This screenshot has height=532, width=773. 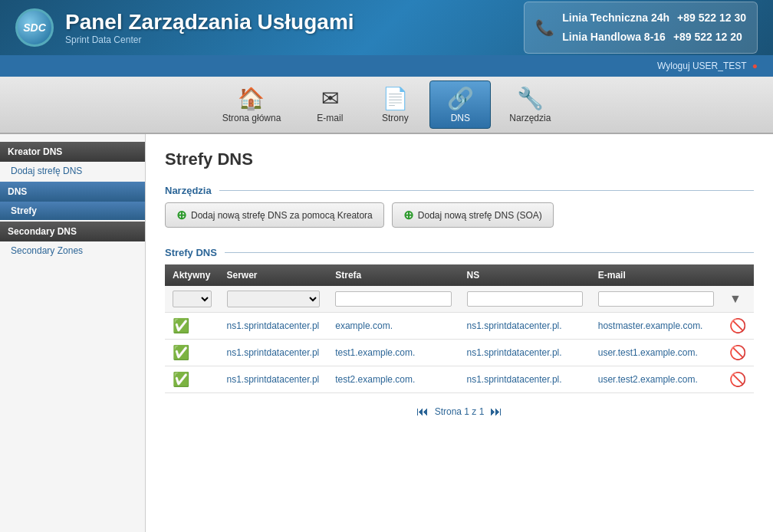 What do you see at coordinates (735, 299) in the screenshot?
I see `filter-icon: ▼` at bounding box center [735, 299].